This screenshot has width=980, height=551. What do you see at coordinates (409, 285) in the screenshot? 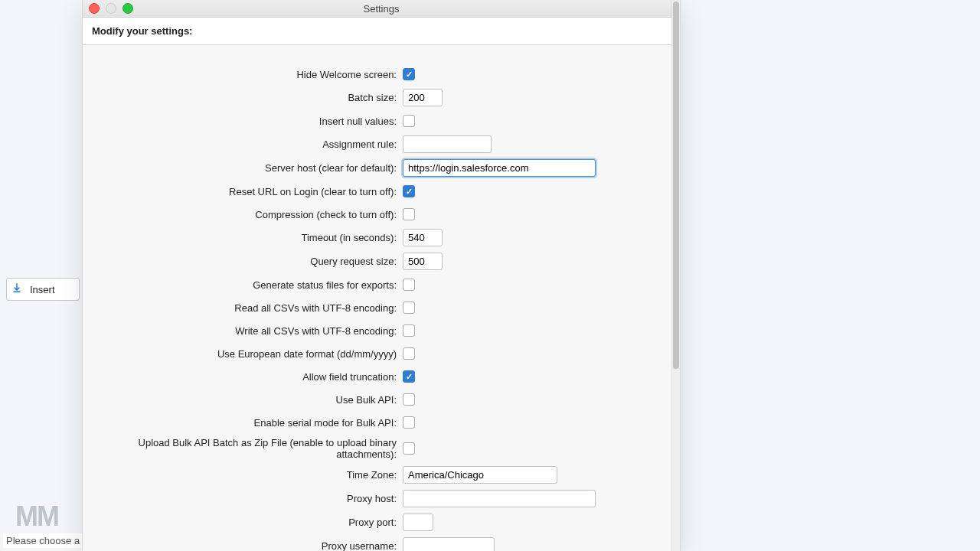
I see `checkbox-gen-status` at bounding box center [409, 285].